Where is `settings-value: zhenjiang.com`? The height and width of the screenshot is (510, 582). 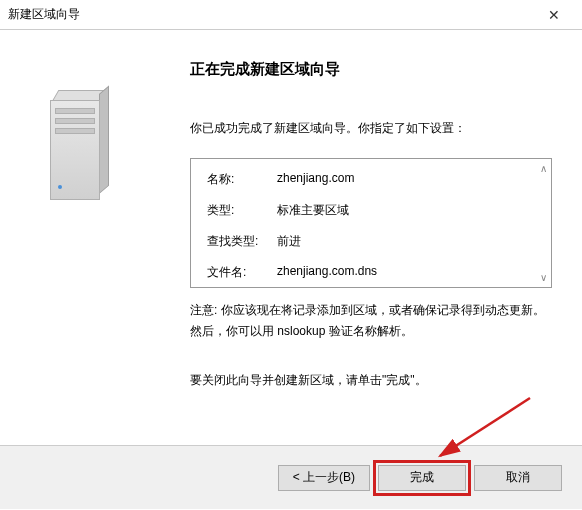
settings-value: zhenjiang.com is located at coordinates (406, 180).